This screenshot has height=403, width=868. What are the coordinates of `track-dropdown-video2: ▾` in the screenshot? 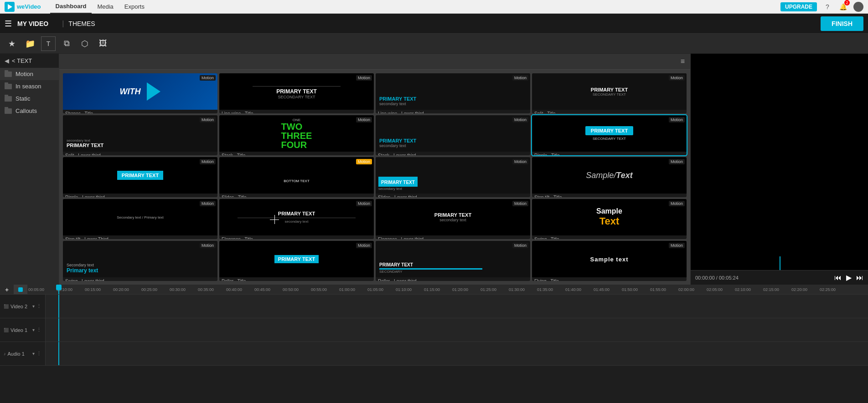 It's located at (34, 306).